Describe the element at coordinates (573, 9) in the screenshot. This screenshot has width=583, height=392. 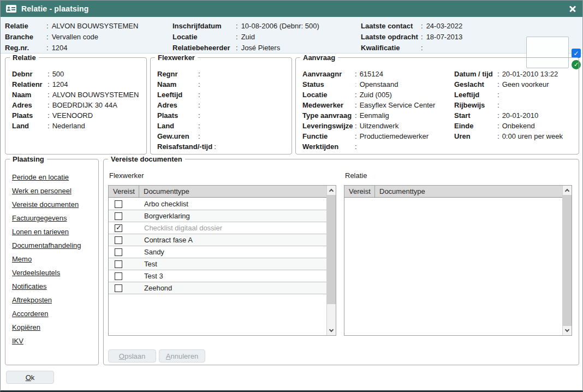
I see `close-button` at that location.